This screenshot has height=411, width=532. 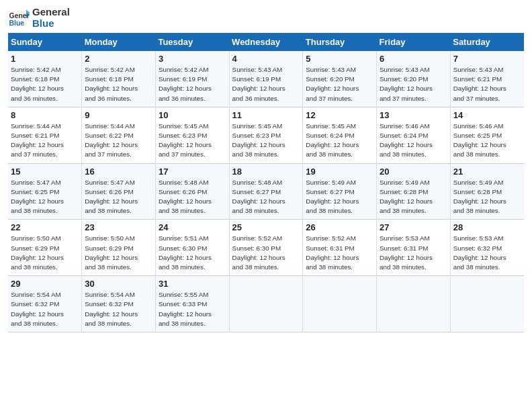 What do you see at coordinates (44, 141) in the screenshot?
I see `day-info: Sunrise: 5:44 AMSunset: 6:21 PMDaylight:…` at bounding box center [44, 141].